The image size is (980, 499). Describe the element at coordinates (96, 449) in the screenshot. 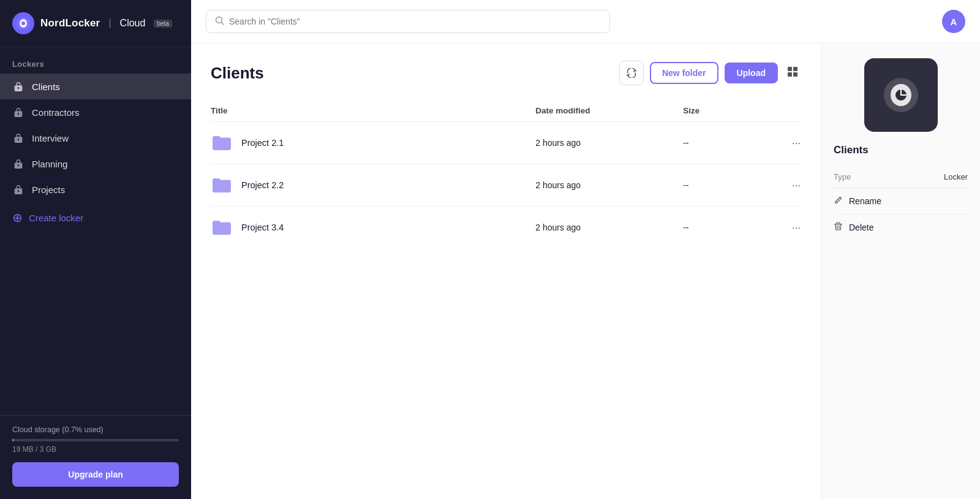

I see `storage-size: 19 MB / 3 GB` at that location.